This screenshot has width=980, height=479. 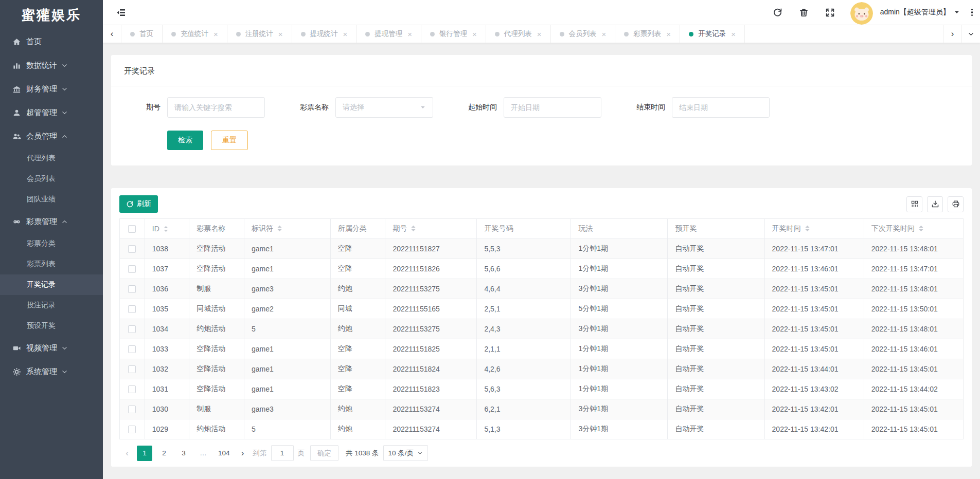 I want to click on tabs-scroll-right-icon: ›, so click(x=952, y=34).